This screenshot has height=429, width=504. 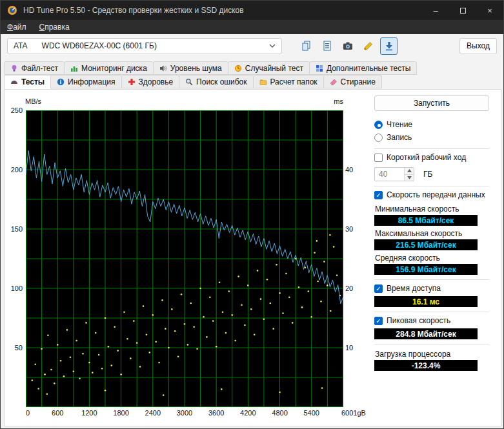 I want to click on min-speed-label: Минимальная скорость, so click(x=432, y=209).